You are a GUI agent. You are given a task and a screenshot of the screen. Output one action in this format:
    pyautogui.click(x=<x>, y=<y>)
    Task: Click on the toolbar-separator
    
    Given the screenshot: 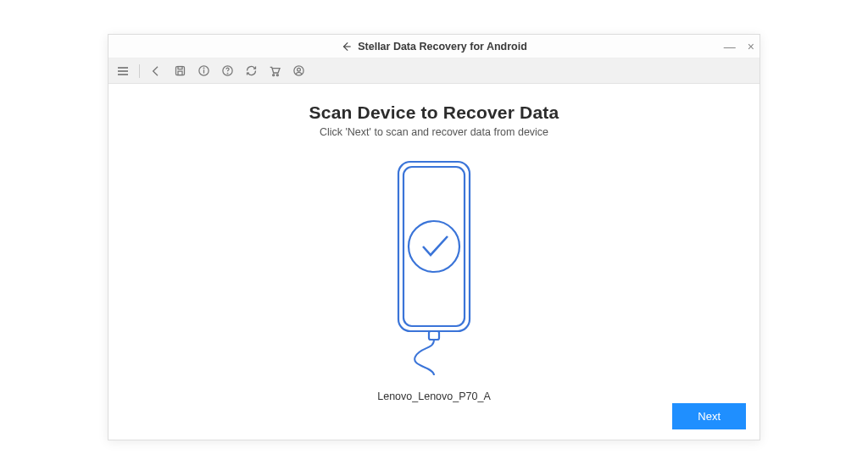 What is the action you would take?
    pyautogui.click(x=139, y=71)
    